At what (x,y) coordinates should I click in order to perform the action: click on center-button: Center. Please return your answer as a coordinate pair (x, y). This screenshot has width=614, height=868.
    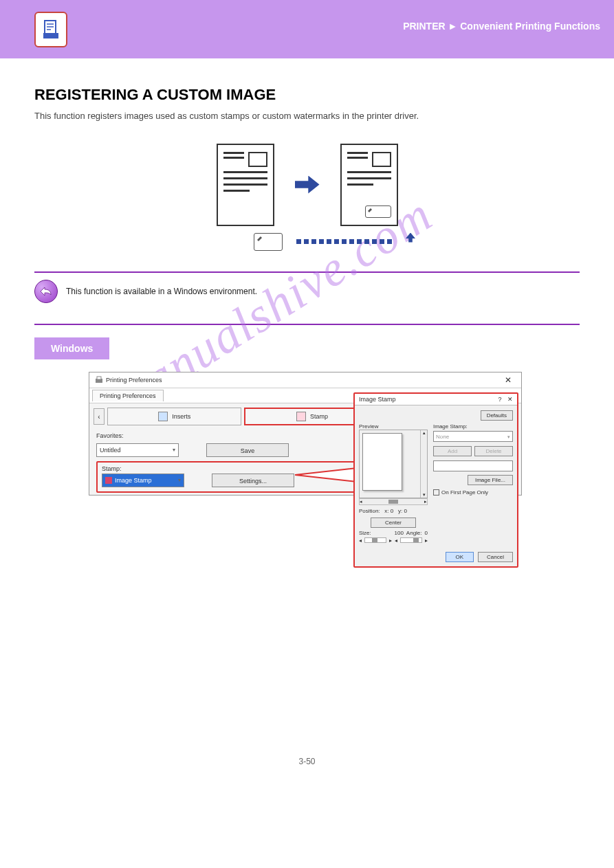
    Looking at the image, I should click on (393, 522).